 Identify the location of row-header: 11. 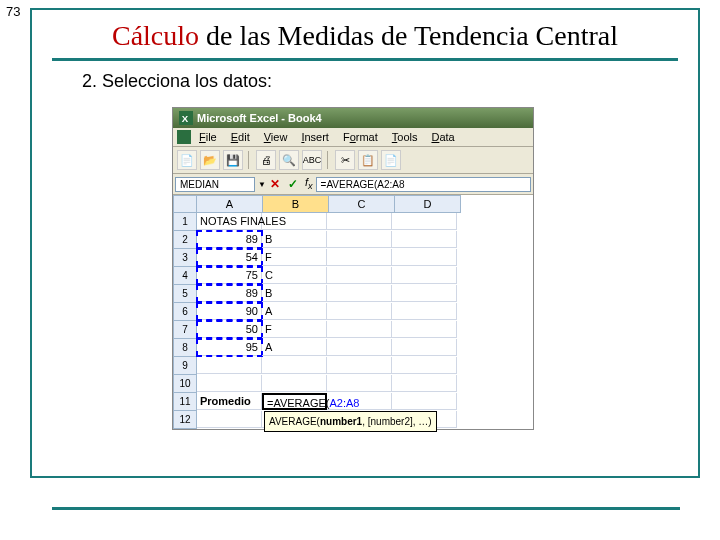
(185, 402).